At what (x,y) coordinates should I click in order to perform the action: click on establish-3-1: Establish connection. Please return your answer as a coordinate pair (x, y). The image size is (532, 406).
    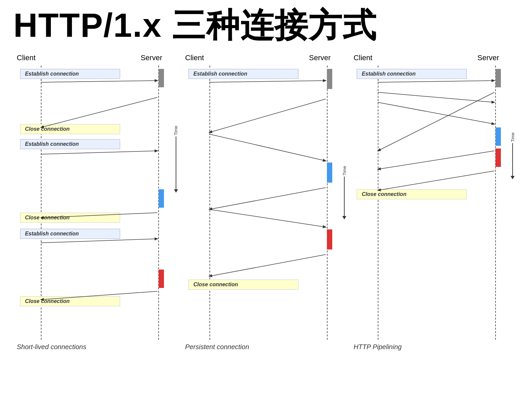
    Looking at the image, I should click on (412, 74).